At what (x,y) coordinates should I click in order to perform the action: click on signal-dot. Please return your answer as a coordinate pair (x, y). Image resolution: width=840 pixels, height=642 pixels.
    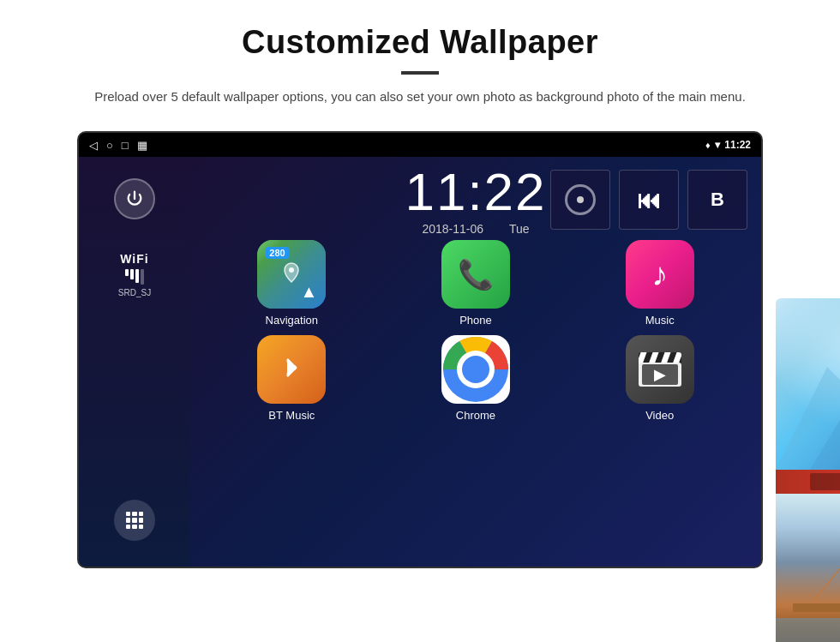
    Looking at the image, I should click on (580, 200).